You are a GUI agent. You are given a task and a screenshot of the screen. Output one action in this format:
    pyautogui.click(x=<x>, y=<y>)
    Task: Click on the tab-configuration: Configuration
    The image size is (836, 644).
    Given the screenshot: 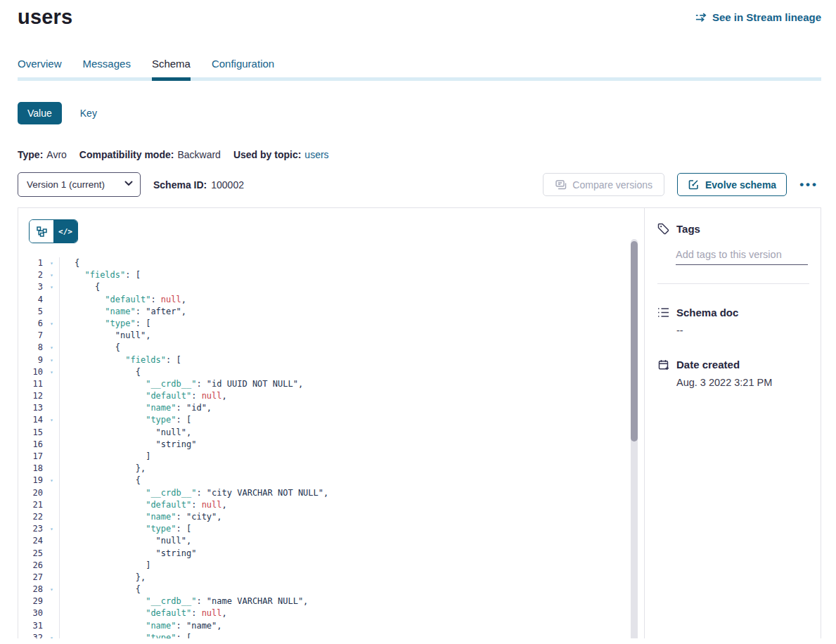 What is the action you would take?
    pyautogui.click(x=243, y=64)
    